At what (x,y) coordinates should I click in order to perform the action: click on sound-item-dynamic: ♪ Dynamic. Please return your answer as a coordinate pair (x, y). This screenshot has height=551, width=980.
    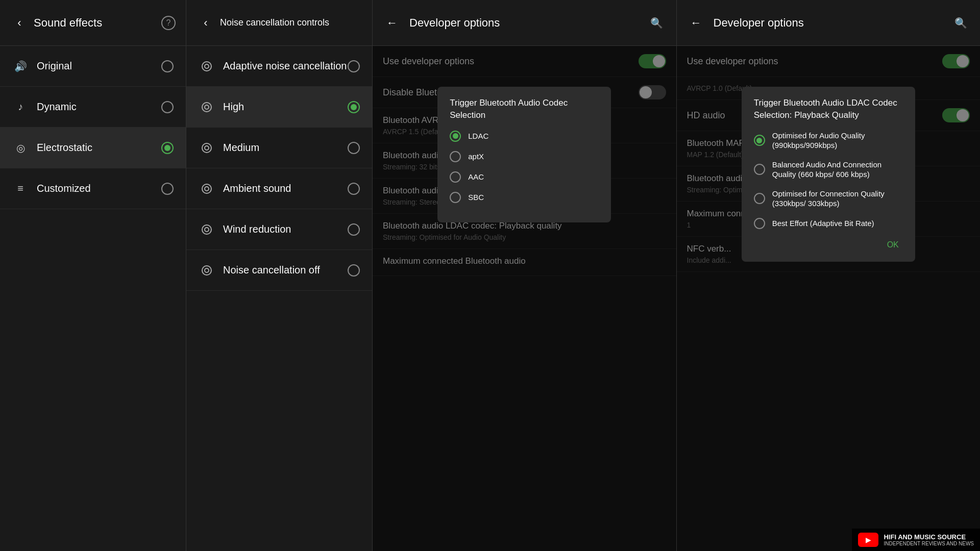
    Looking at the image, I should click on (93, 107).